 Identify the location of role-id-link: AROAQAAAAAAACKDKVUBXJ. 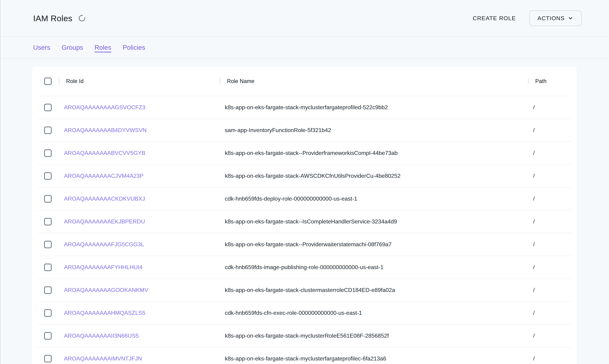
(105, 199).